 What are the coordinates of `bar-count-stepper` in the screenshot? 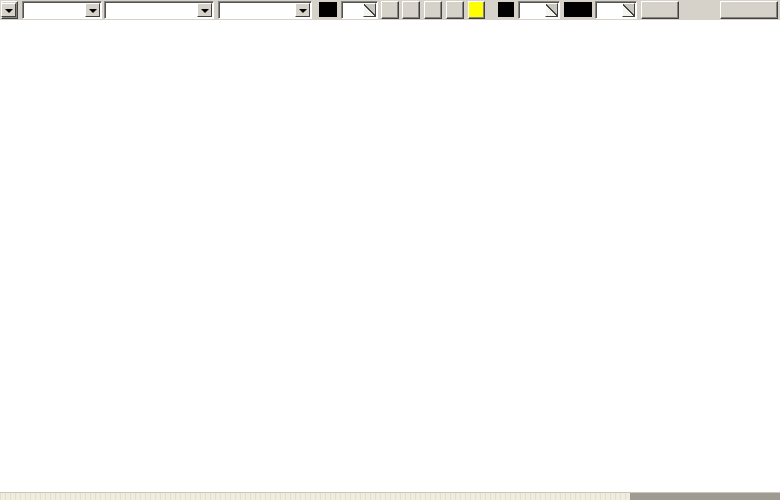 It's located at (616, 10).